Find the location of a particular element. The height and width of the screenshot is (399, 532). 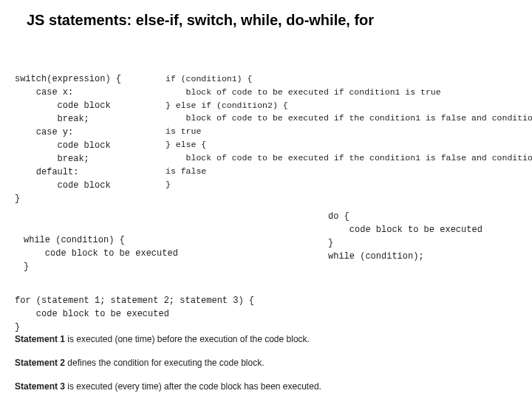

statement-1-label: Statement 1 is located at coordinates (40, 339).